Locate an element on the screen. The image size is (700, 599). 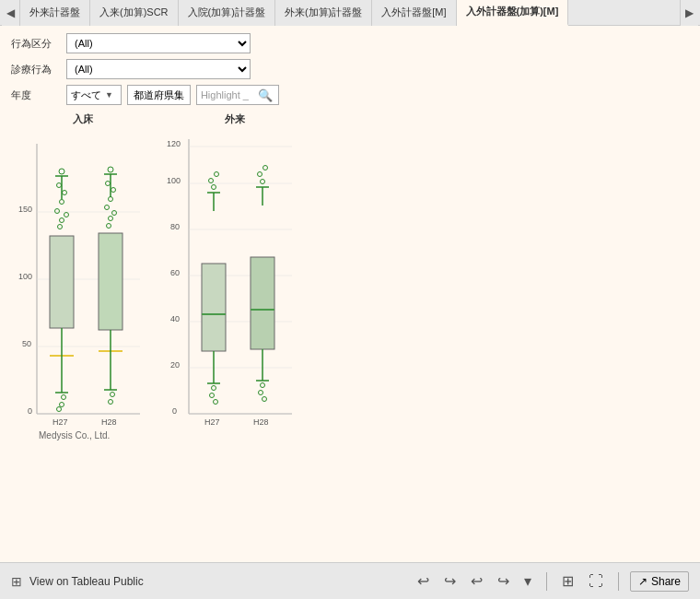
chart-left: 入床 0 50 100 150 is located at coordinates (83, 269).